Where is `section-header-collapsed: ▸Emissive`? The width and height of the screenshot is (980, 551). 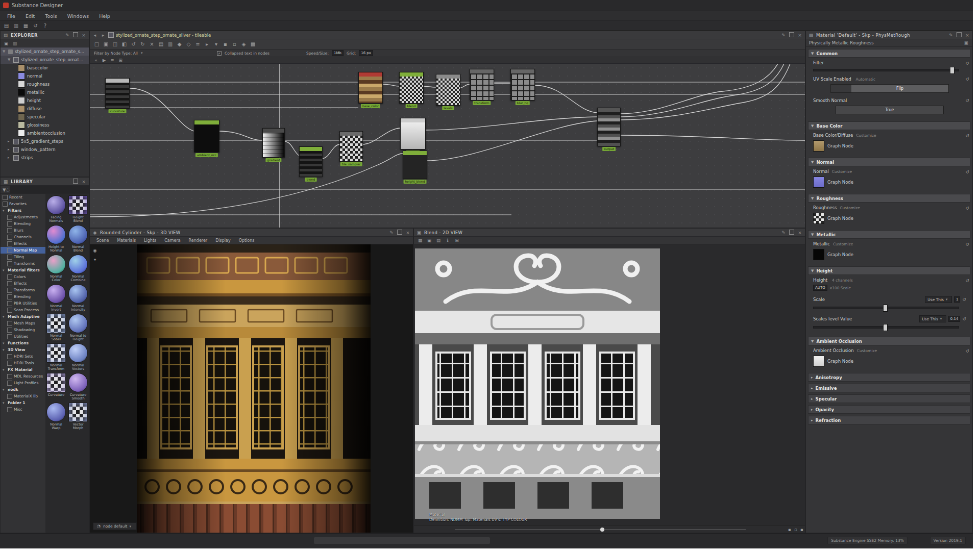
section-header-collapsed: ▸Emissive is located at coordinates (889, 388).